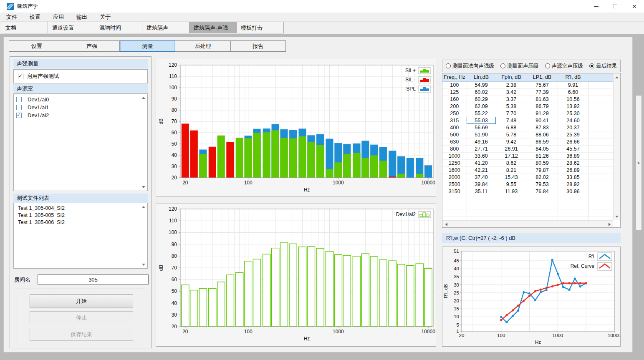 The image size is (644, 360). What do you see at coordinates (481, 170) in the screenshot?
I see `table-cell-12-1: 42.21` at bounding box center [481, 170].